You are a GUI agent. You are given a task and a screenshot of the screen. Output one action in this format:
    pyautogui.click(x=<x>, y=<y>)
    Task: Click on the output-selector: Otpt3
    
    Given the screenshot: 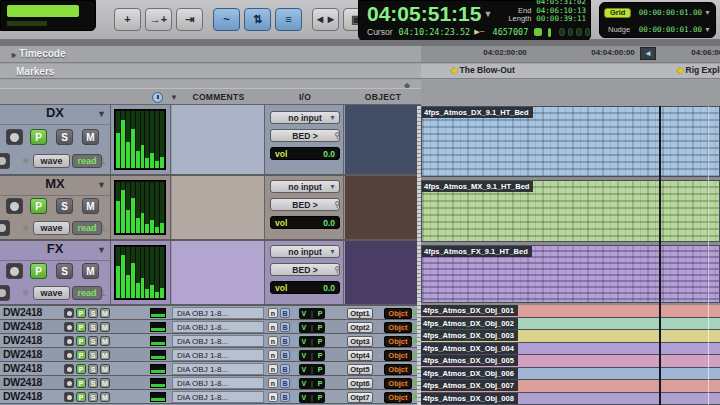 What is the action you would take?
    pyautogui.click(x=360, y=342)
    